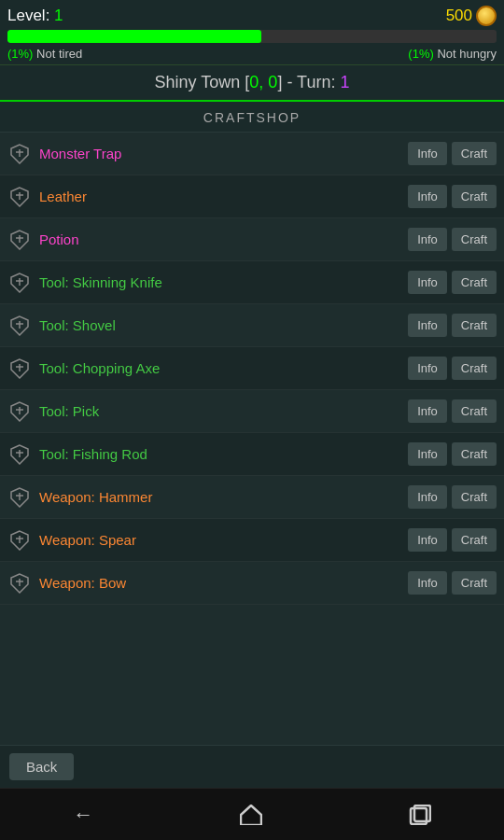  What do you see at coordinates (252, 326) in the screenshot?
I see `craft-item-5: Tool: ShovelInfoCraft` at bounding box center [252, 326].